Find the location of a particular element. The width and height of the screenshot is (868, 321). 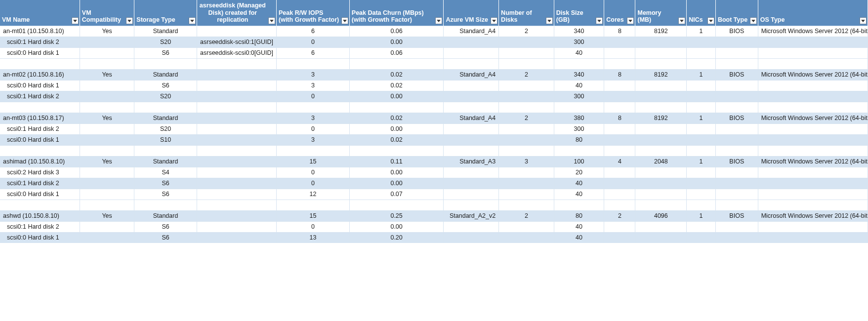

cell: 340 is located at coordinates (579, 31).